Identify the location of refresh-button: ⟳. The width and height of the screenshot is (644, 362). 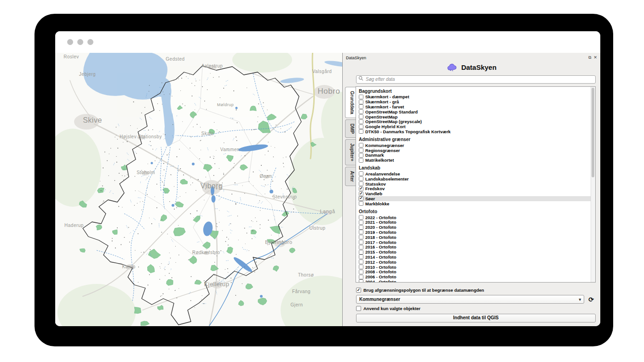
(591, 300).